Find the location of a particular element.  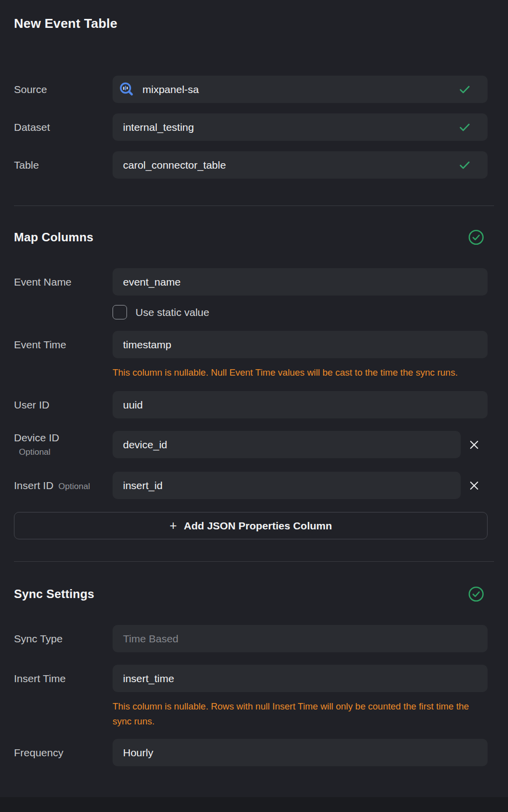

user-id-label: User ID is located at coordinates (63, 405).